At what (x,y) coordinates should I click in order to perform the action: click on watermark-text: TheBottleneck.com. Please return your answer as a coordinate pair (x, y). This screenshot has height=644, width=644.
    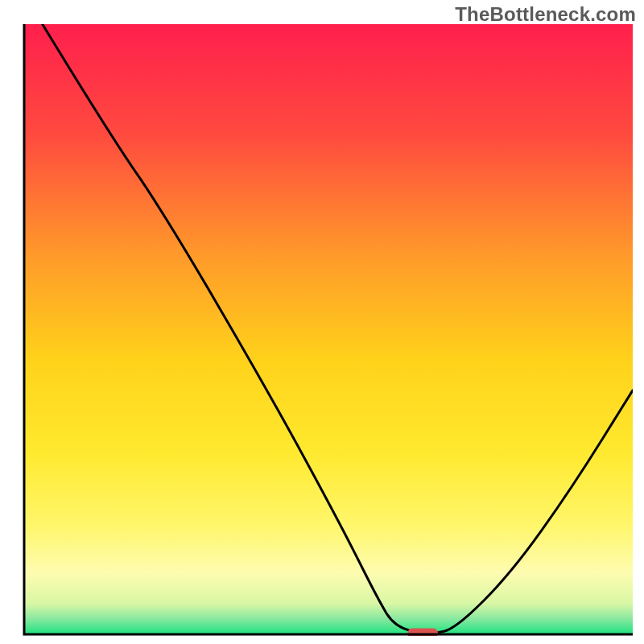
    Looking at the image, I should click on (546, 14).